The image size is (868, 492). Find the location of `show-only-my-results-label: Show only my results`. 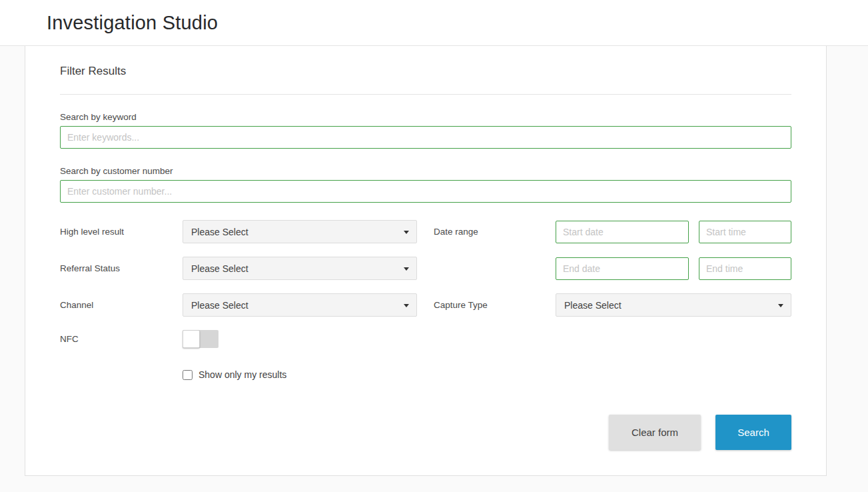

show-only-my-results-label: Show only my results is located at coordinates (242, 375).